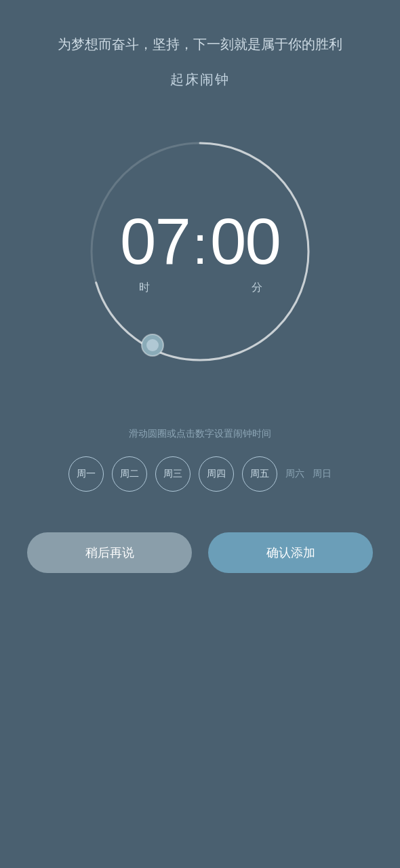  What do you see at coordinates (200, 44) in the screenshot?
I see `header-quote: 为梦想而奋斗，坚持，下一刻就是属于你的胜利` at bounding box center [200, 44].